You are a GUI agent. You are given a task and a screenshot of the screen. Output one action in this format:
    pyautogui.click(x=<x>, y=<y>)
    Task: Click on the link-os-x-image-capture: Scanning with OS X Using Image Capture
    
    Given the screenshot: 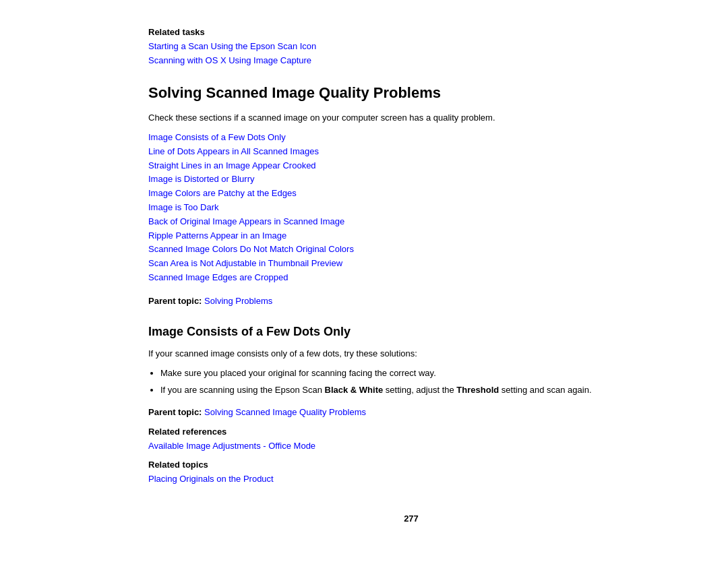 What is the action you would take?
    pyautogui.click(x=411, y=61)
    